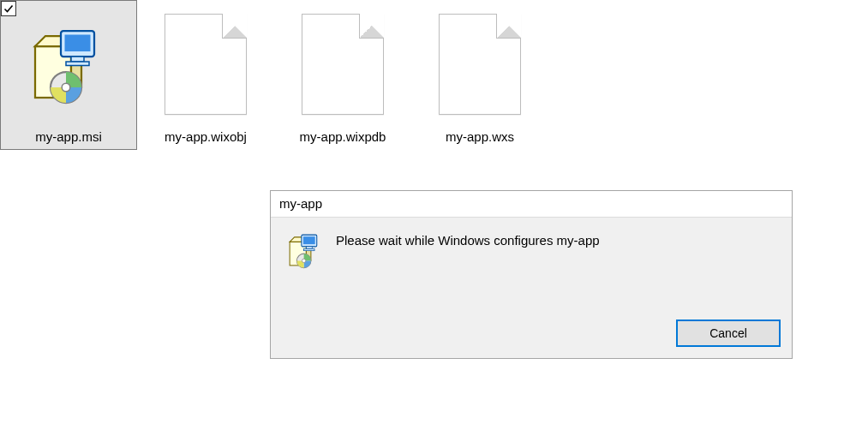 This screenshot has width=868, height=436. I want to click on file-label: my-app.wixobj, so click(206, 135).